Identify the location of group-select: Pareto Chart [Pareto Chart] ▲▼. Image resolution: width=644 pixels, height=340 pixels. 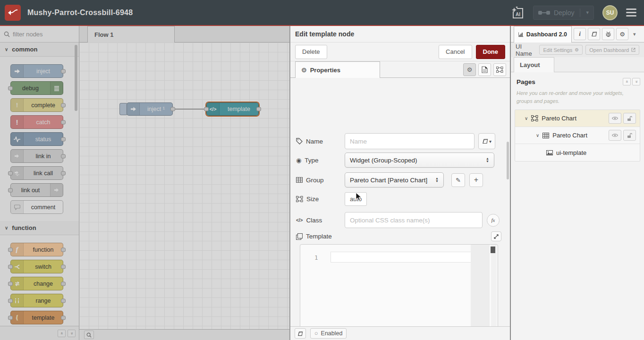
(394, 180).